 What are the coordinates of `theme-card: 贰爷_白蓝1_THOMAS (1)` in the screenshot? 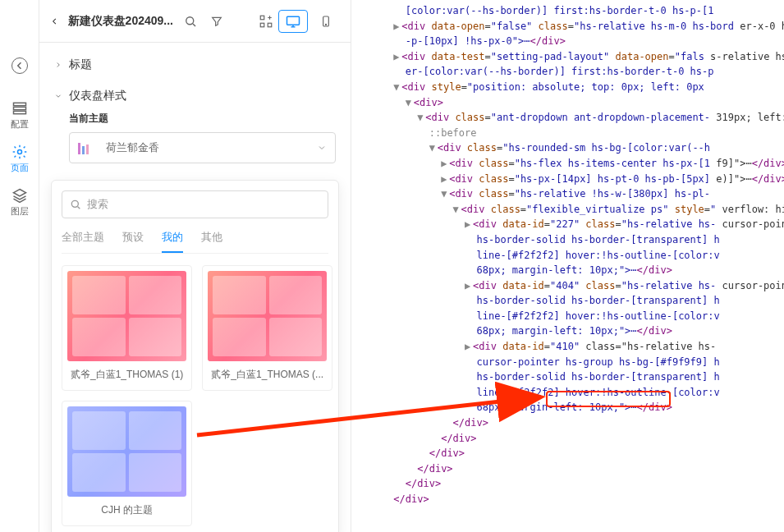 It's located at (126, 328).